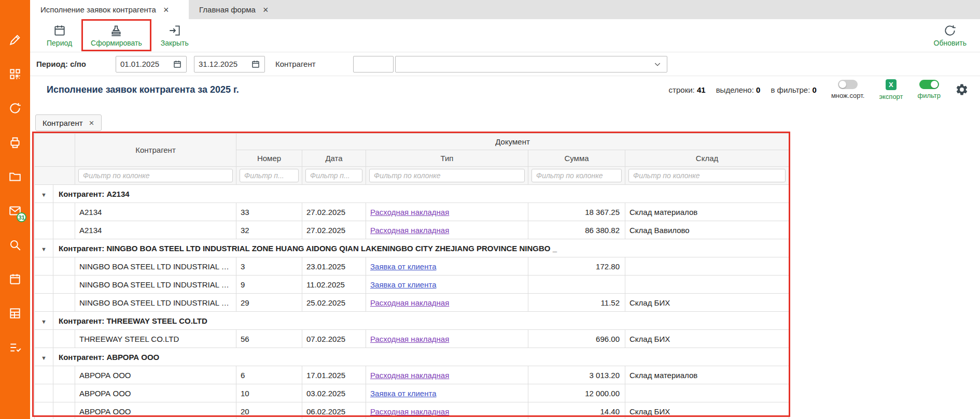  Describe the element at coordinates (848, 84) in the screenshot. I see `toggle-off-icon` at that location.